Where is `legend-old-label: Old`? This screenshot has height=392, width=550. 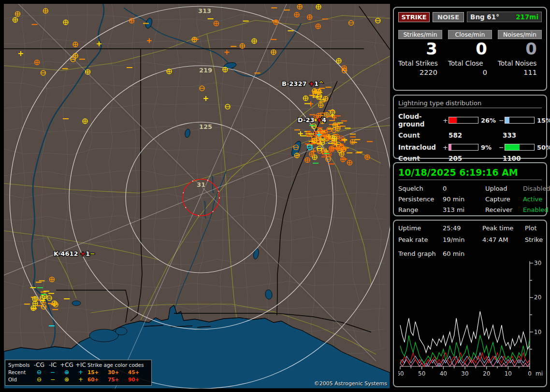 legend-old-label: Old is located at coordinates (20, 379).